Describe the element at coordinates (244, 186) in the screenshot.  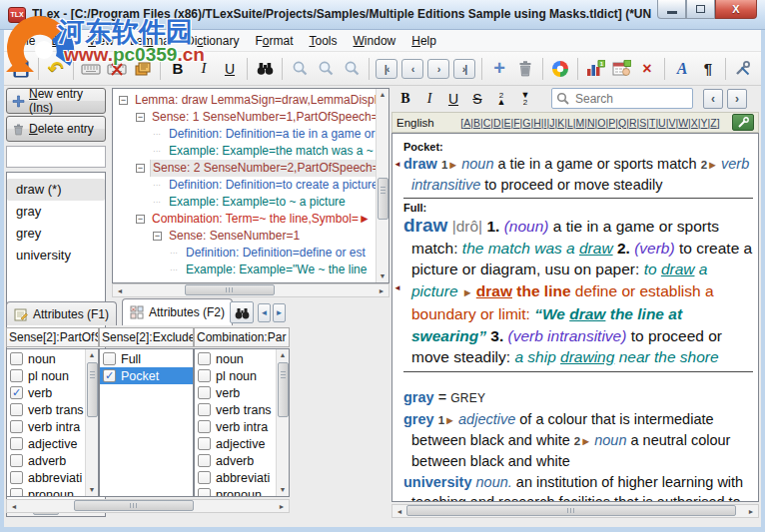
I see `tree-row-definition: ···Definition: Definition=to create a pi…` at that location.